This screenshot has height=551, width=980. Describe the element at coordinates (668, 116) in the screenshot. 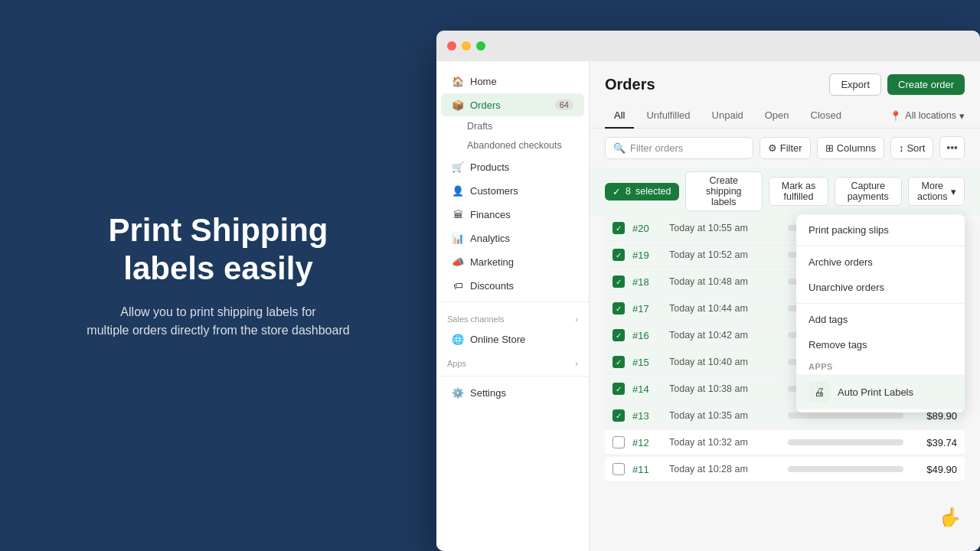

I see `tab-unfulfilled: Unfulfilled` at that location.